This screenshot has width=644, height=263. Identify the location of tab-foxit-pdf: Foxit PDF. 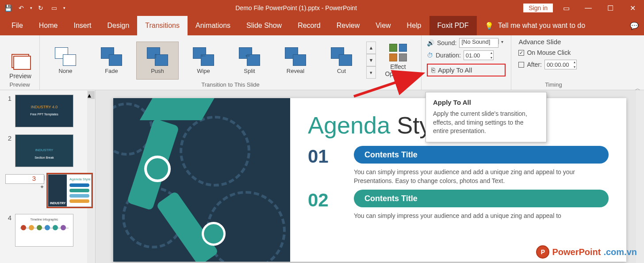
(453, 26).